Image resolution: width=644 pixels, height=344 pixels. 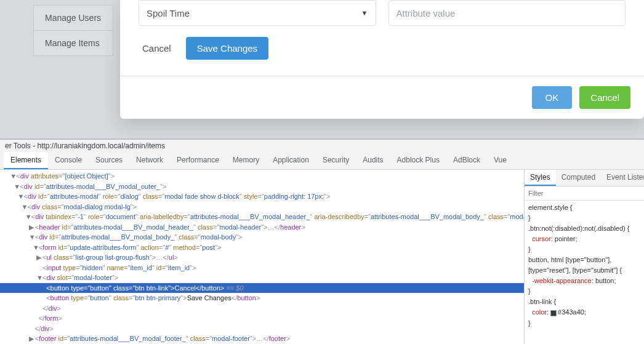 What do you see at coordinates (373, 161) in the screenshot?
I see `devtools-tab-audits: Audits` at bounding box center [373, 161].